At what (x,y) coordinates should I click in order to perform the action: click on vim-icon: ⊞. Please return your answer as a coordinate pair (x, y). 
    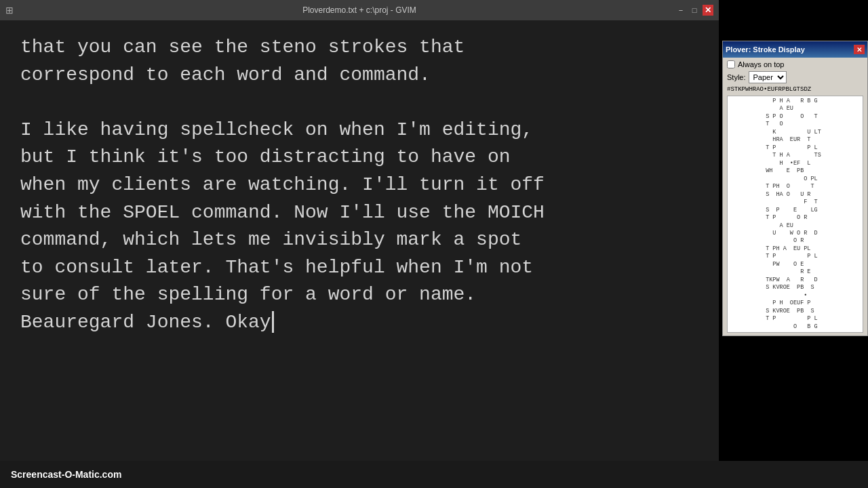
    Looking at the image, I should click on (11, 10).